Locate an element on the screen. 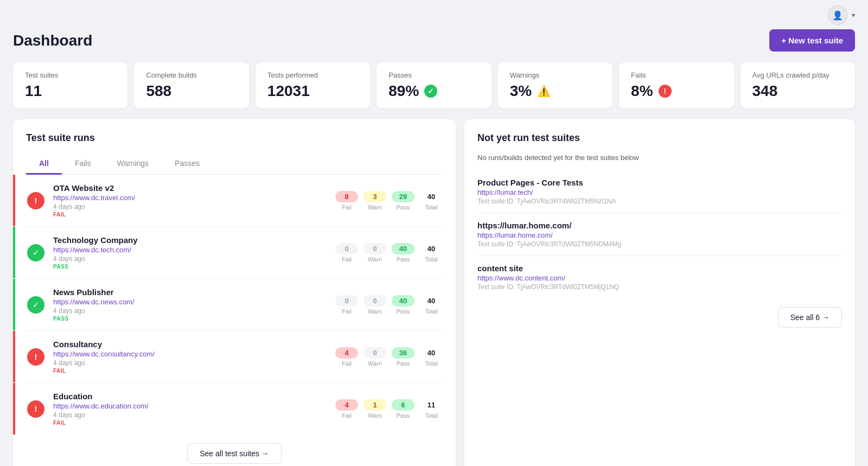  stat-label: Avg URLs crawled p/day is located at coordinates (797, 75).